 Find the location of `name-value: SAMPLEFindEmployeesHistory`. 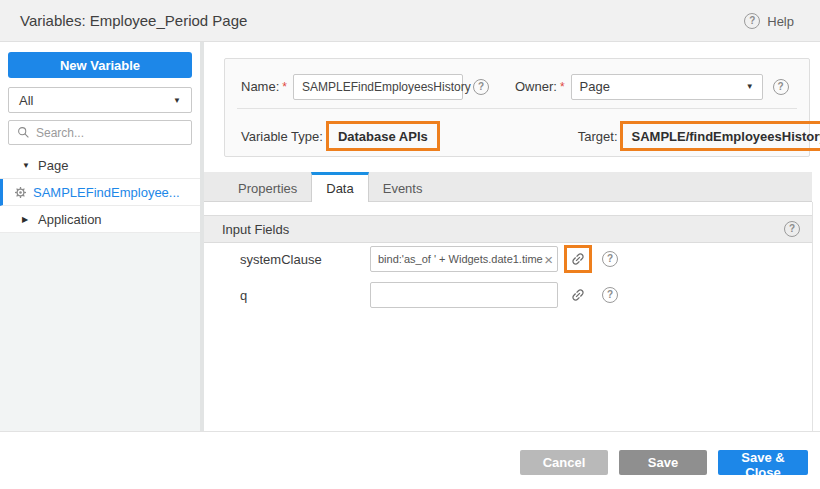

name-value: SAMPLEFindEmployeesHistory is located at coordinates (386, 87).